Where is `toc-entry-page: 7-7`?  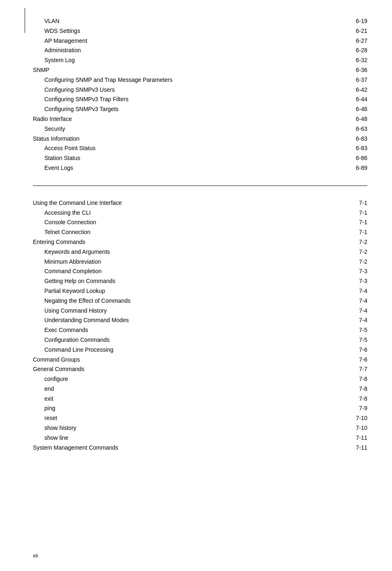 toc-entry-page: 7-7 is located at coordinates (355, 369).